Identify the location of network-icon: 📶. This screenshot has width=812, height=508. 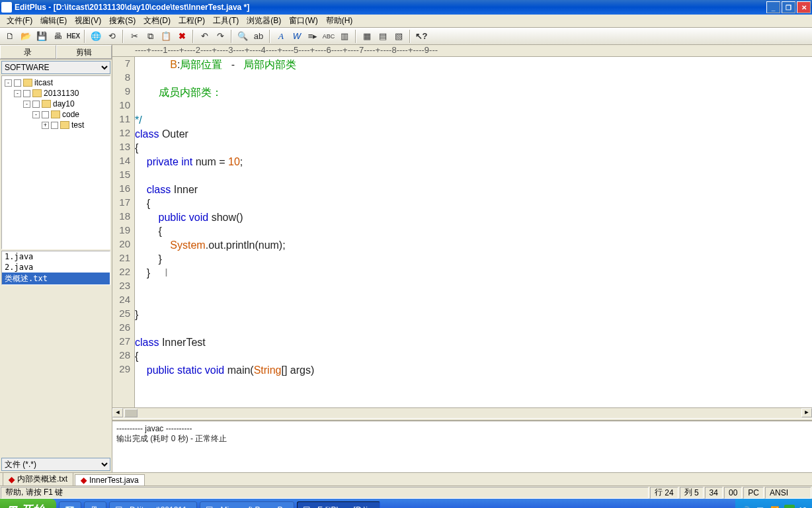
(775, 507).